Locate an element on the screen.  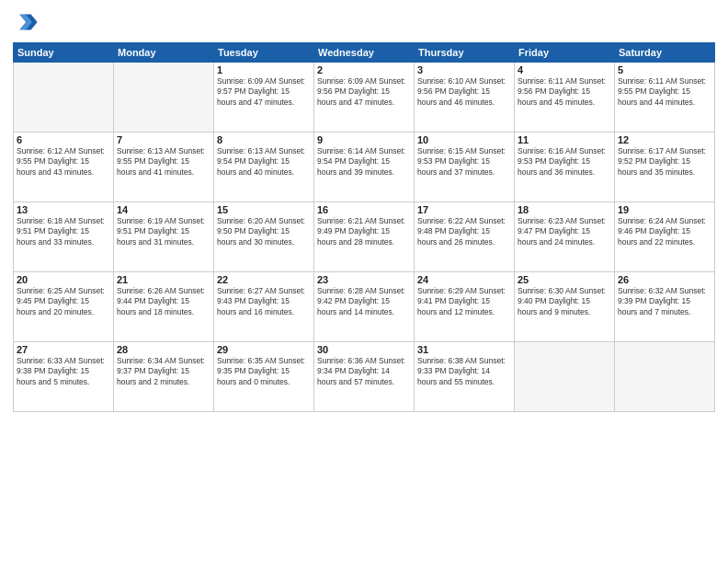
day-info: Sunrise: 6:35 AM Sunset: 9:35 PM Dayligh… is located at coordinates (264, 372).